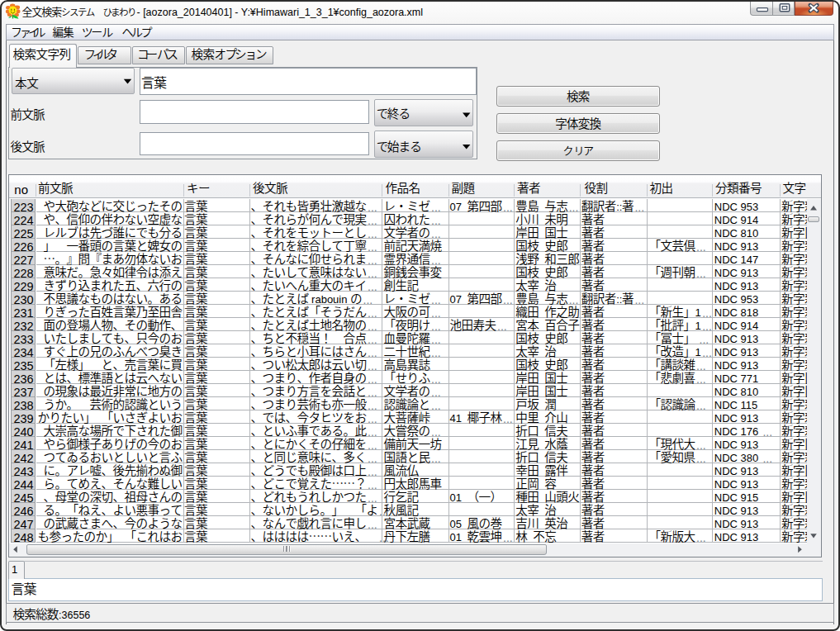  Describe the element at coordinates (737, 233) in the screenshot. I see `svg-text: NDC 810` at that location.